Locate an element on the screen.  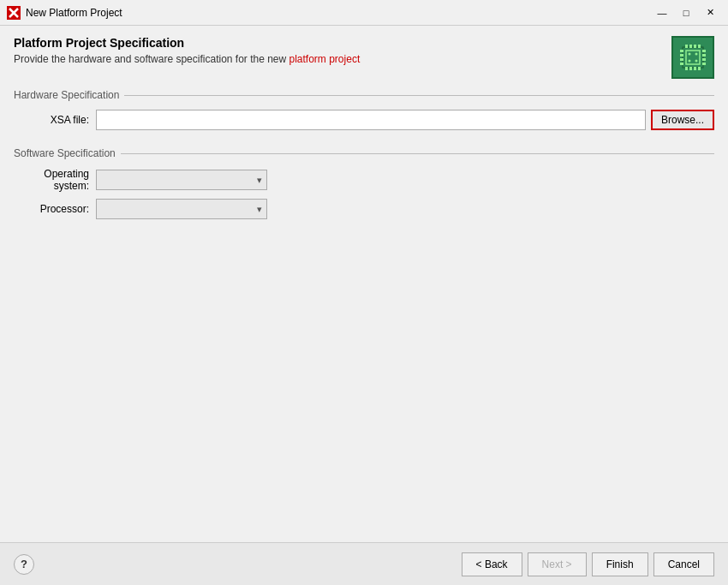
desc-before: Provide the hardware and software specif… is located at coordinates (152, 59).